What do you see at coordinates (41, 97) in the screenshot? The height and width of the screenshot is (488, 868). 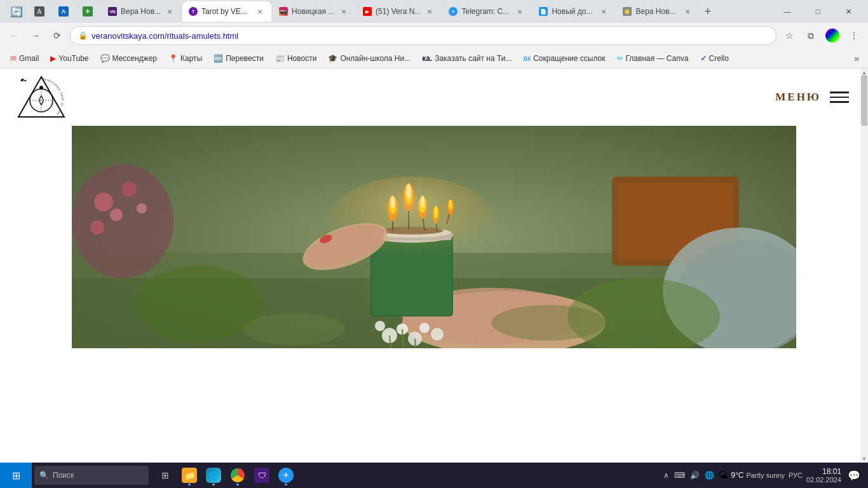 I see `site-logo: THE NOVITSKAYA · TAROT · BY · VERA ·` at bounding box center [41, 97].